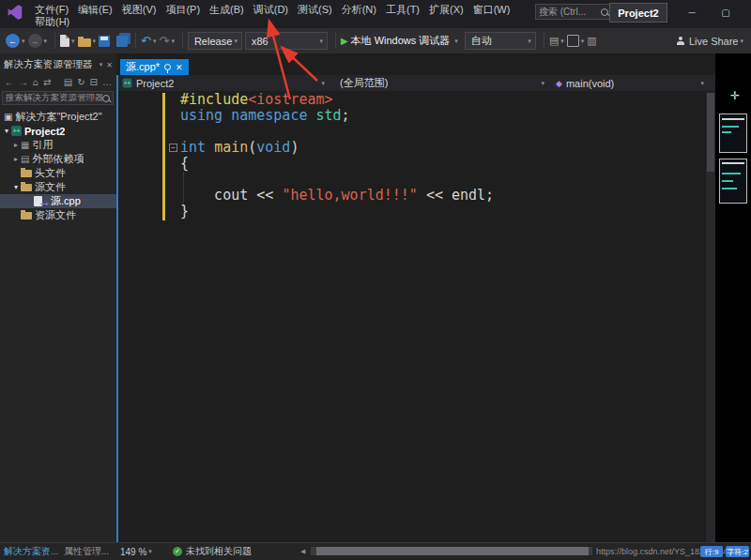  Describe the element at coordinates (400, 41) in the screenshot. I see `start-debugging-button: ▶ 本地 Windows 调试器 ▾` at that location.